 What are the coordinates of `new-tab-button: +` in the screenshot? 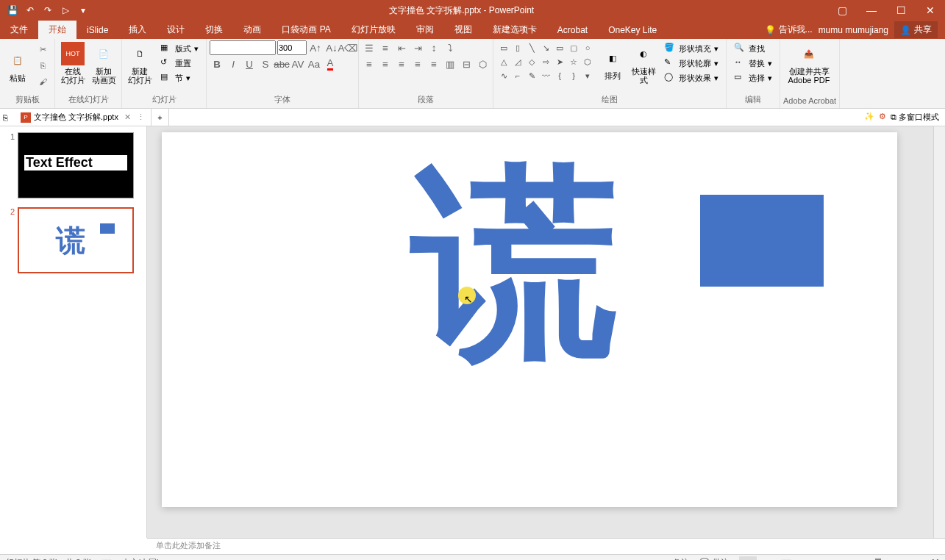 It's located at (160, 118).